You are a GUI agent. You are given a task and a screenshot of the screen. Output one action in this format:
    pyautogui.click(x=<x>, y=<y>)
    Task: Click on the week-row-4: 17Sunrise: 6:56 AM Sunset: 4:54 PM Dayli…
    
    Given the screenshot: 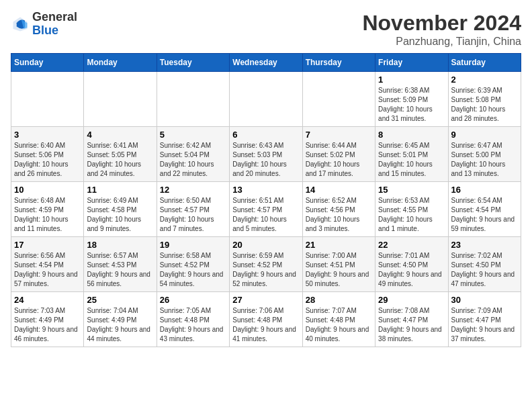 What is the action you would take?
    pyautogui.click(x=266, y=265)
    